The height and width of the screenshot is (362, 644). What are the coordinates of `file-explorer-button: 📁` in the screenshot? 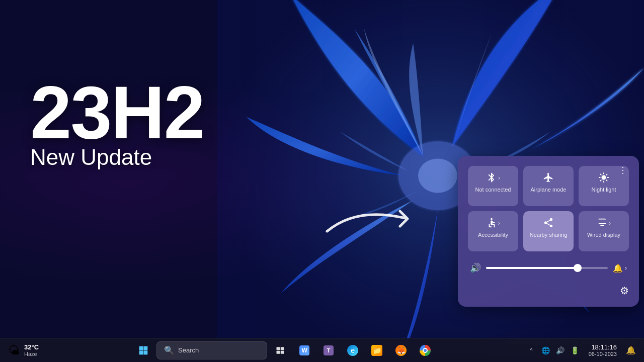 It's located at (377, 350).